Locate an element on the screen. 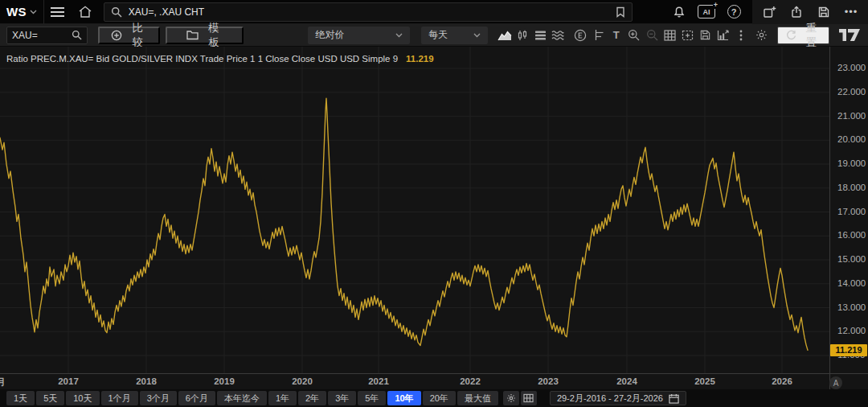  zoom-out-button is located at coordinates (652, 35).